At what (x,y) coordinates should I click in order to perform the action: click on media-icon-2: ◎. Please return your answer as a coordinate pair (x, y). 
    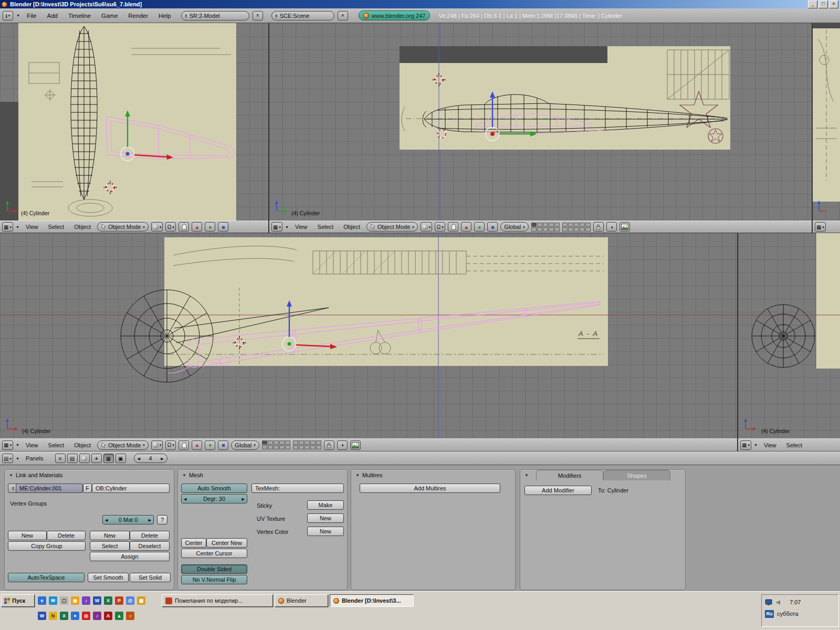
    Looking at the image, I should click on (86, 616).